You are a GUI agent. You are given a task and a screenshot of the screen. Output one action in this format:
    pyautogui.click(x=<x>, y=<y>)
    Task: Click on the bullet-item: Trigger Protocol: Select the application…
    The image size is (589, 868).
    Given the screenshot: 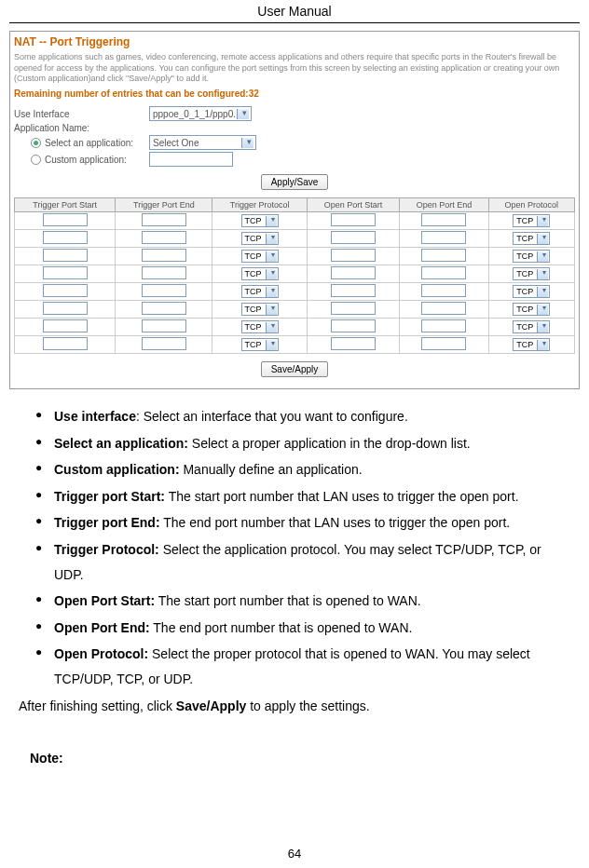 What is the action you would take?
    pyautogui.click(x=303, y=563)
    